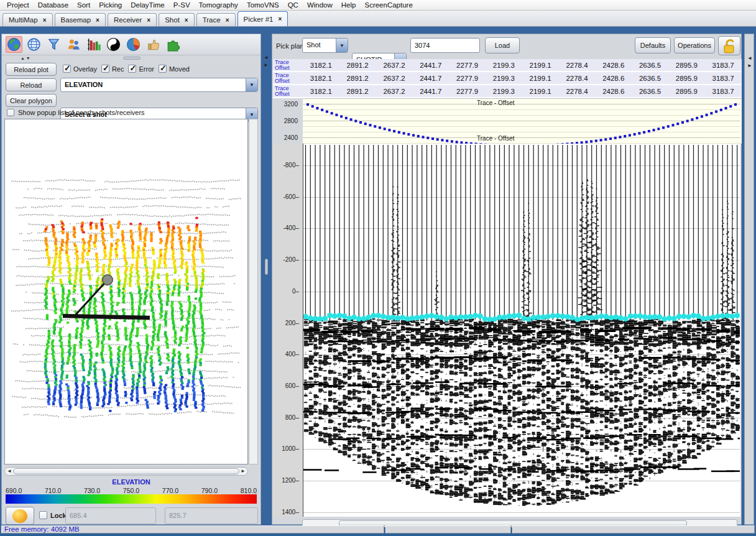 This screenshot has height=536, width=756. I want to click on seismic-ytick: 400–, so click(287, 354).